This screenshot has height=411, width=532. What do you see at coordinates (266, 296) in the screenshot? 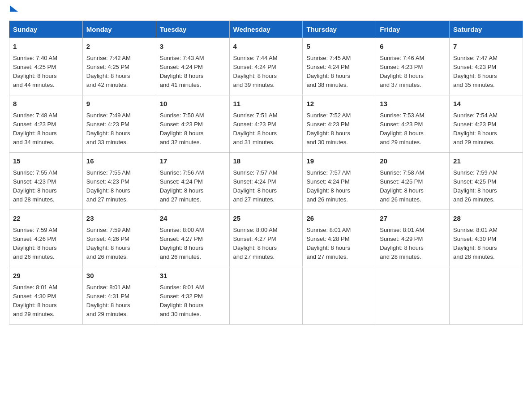
I see `week-row-5: 29Sunrise: 8:01 AMSunset: 4:30 PMDayligh…` at bounding box center [266, 296].